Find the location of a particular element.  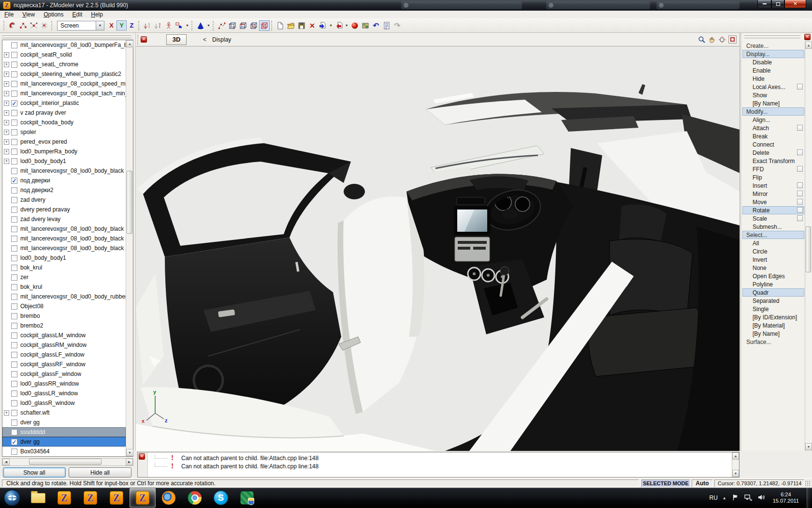

open-file-button is located at coordinates (291, 26).